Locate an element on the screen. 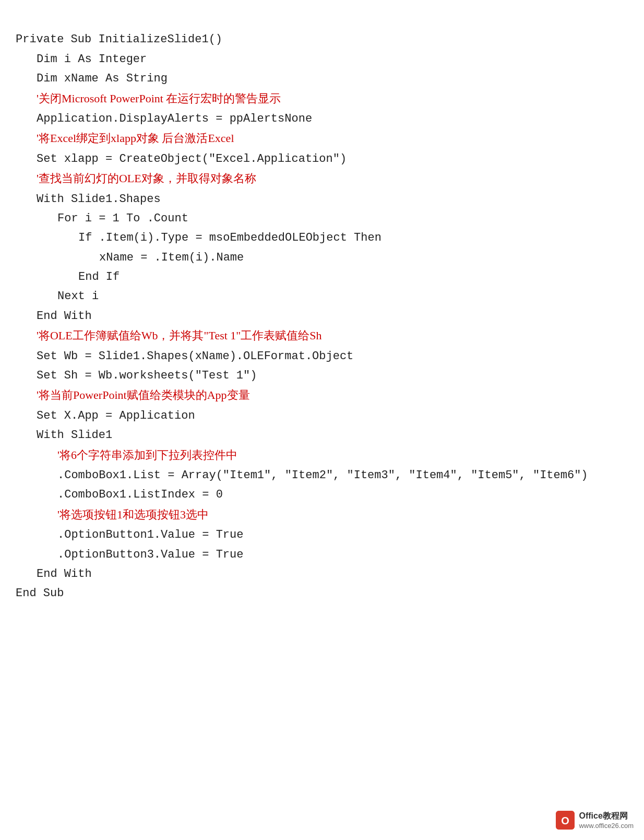  code-text: For i = 1 To .Count is located at coordinates (123, 218).